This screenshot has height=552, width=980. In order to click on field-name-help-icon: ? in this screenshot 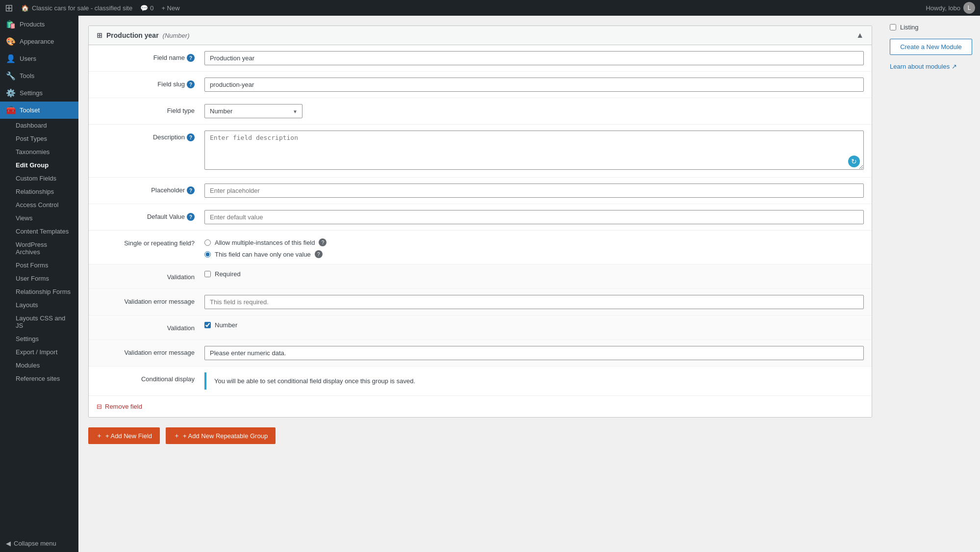, I will do `click(191, 58)`.